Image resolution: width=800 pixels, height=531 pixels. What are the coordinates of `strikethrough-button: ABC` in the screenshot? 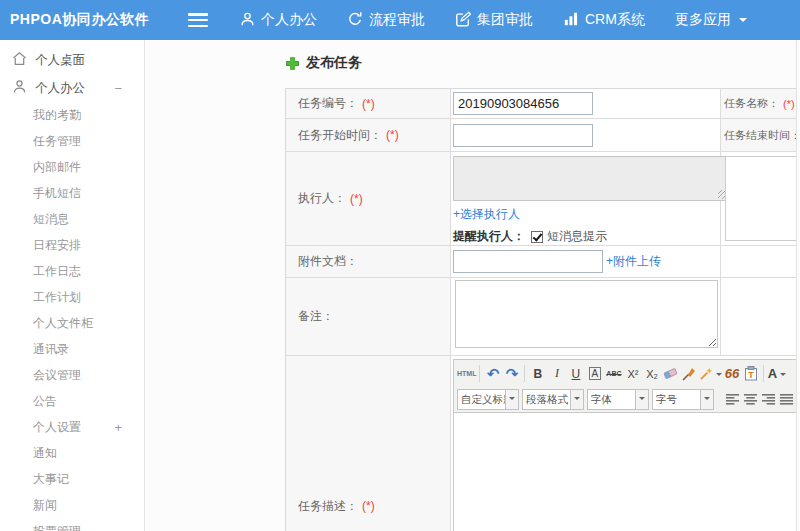 It's located at (614, 374).